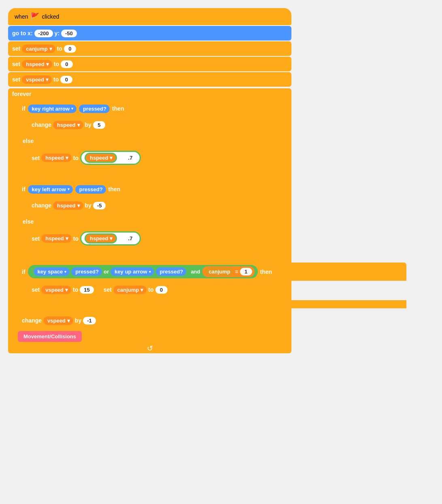 The height and width of the screenshot is (504, 442). I want to click on if2-footer, so click(155, 254).